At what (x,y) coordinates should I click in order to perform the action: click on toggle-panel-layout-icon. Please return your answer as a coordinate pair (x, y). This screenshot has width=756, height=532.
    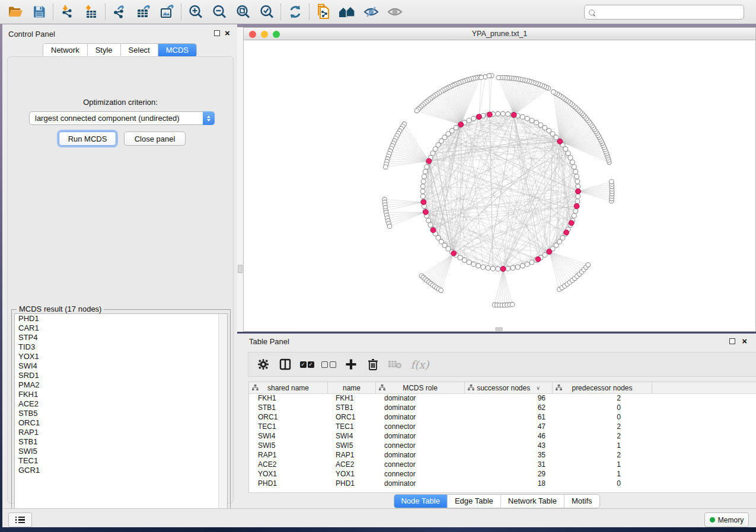
    Looking at the image, I should click on (285, 364).